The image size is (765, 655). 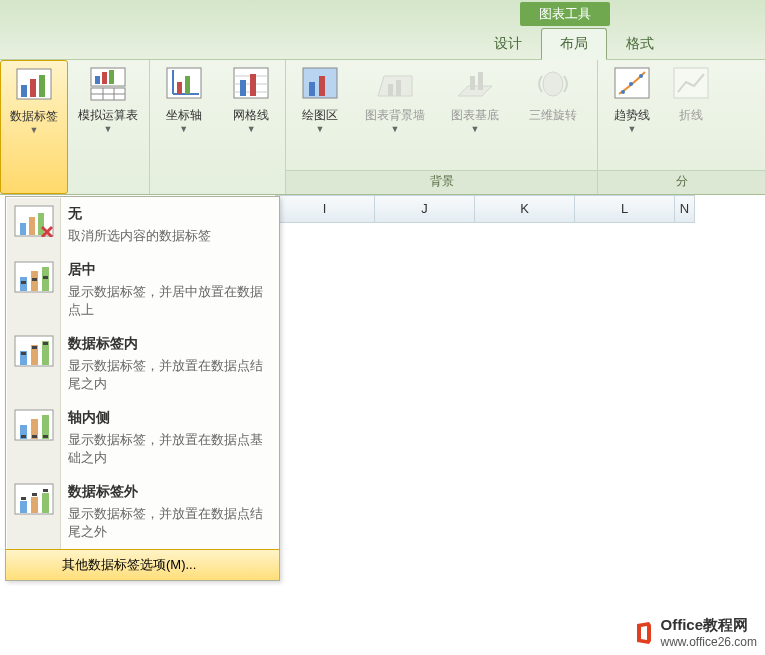 I want to click on rotation-3d-label: 三维旋转, so click(x=553, y=115).